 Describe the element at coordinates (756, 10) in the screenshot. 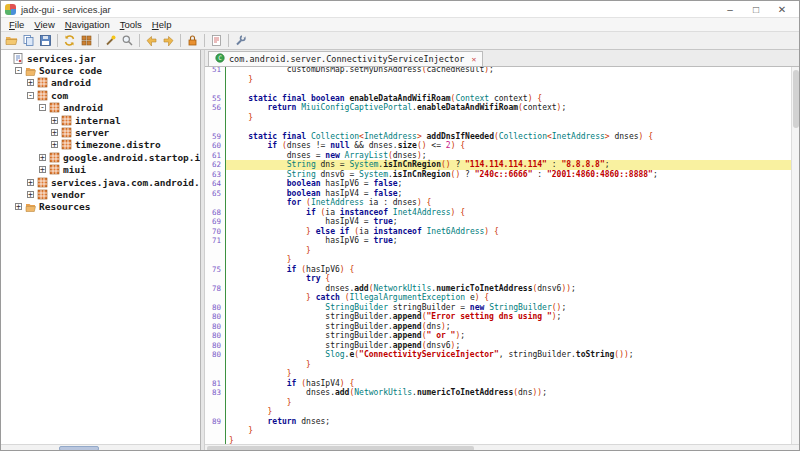

I see `maximize-button: □` at that location.